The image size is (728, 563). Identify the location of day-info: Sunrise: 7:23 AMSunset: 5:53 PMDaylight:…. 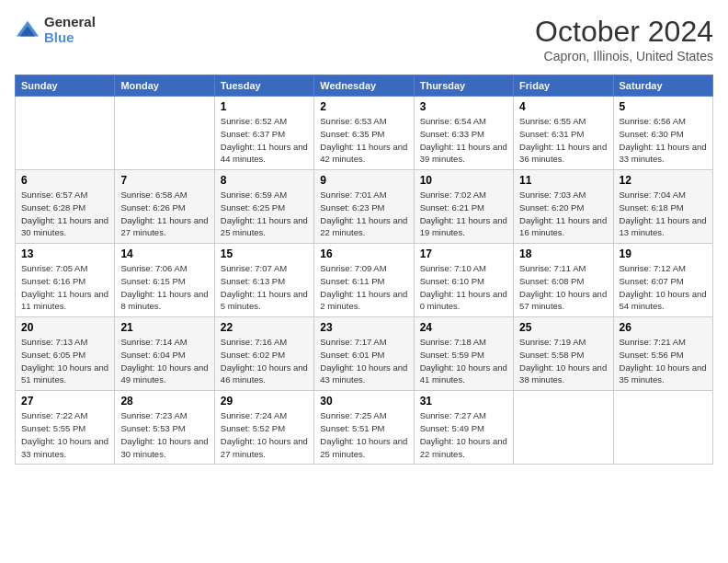
(164, 434).